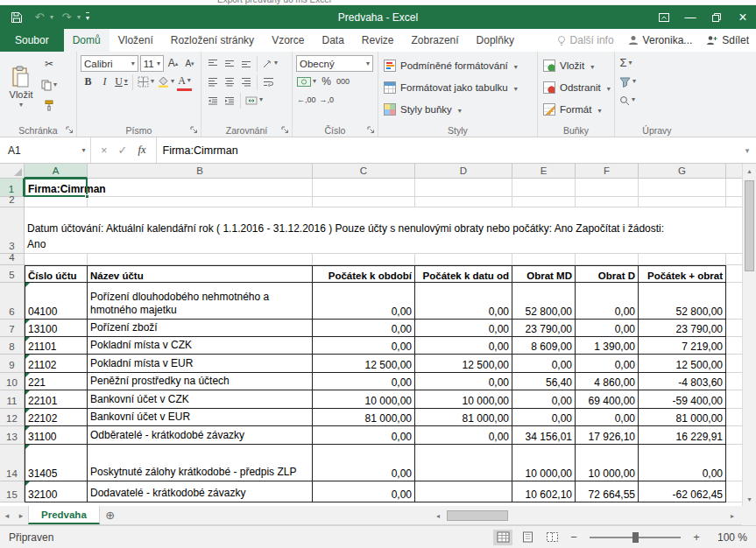 Image resolution: width=756 pixels, height=548 pixels. What do you see at coordinates (110, 515) in the screenshot?
I see `add-sheet-button: ⊕` at bounding box center [110, 515].